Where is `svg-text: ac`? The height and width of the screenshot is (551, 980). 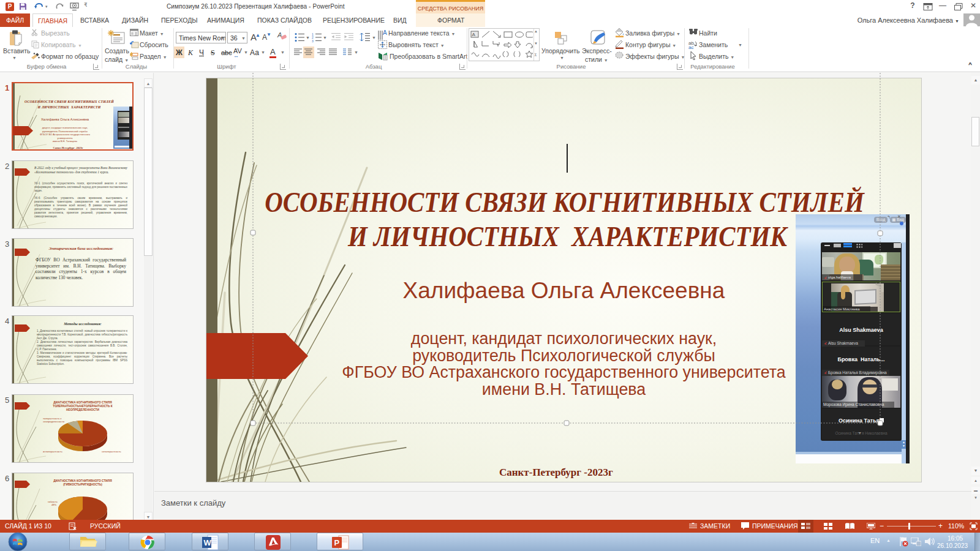
svg-text: ac is located at coordinates (691, 47).